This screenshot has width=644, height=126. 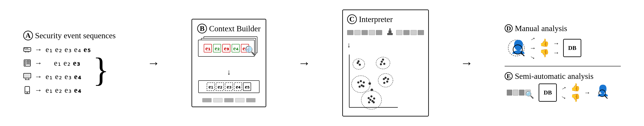 What do you see at coordinates (533, 48) in the screenshot?
I see `arrow-right-d: →` at bounding box center [533, 48].